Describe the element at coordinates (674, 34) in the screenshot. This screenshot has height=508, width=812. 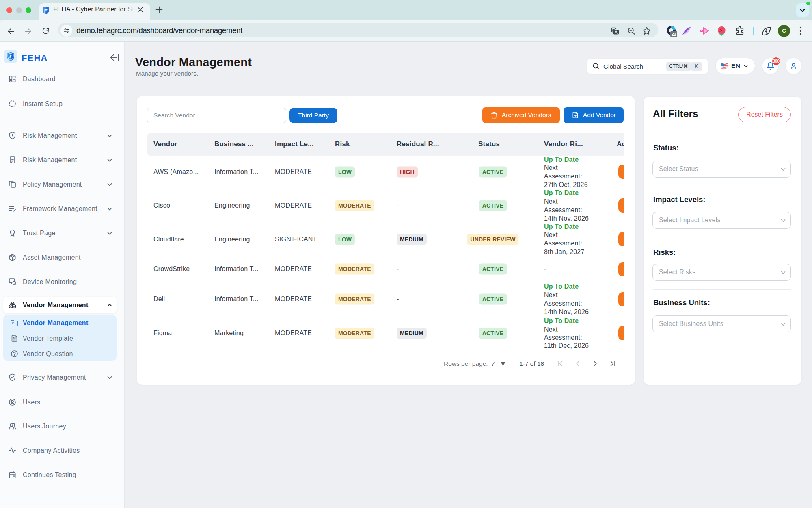
I see `svg-text: 22` at that location.